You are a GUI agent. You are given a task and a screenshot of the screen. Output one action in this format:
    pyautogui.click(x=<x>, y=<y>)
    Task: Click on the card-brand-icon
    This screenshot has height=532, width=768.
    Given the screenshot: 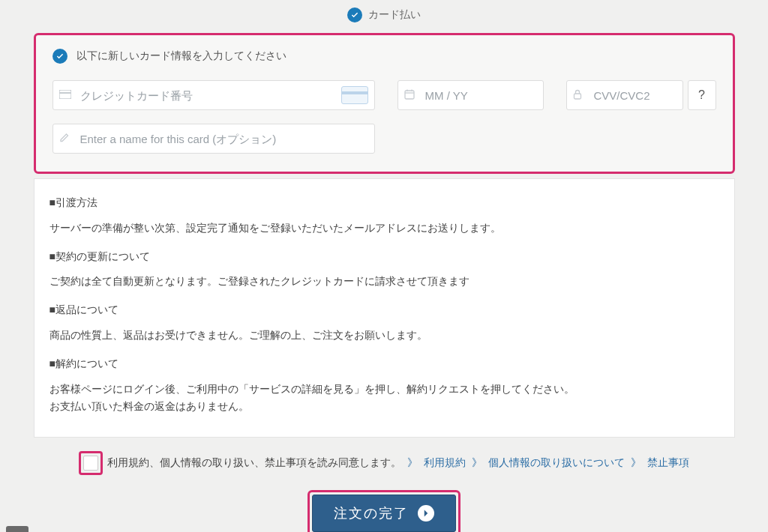 What is the action you would take?
    pyautogui.click(x=355, y=95)
    